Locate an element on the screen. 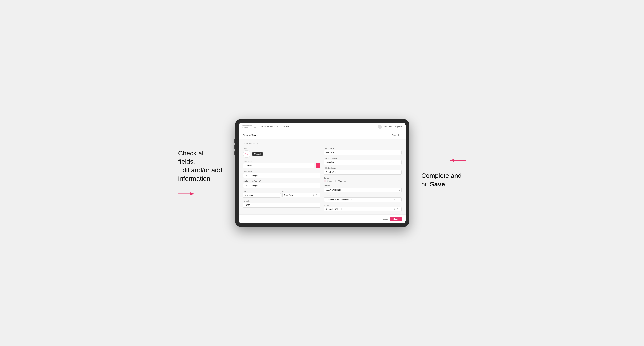 The height and width of the screenshot is (346, 644). city-input is located at coordinates (262, 195).